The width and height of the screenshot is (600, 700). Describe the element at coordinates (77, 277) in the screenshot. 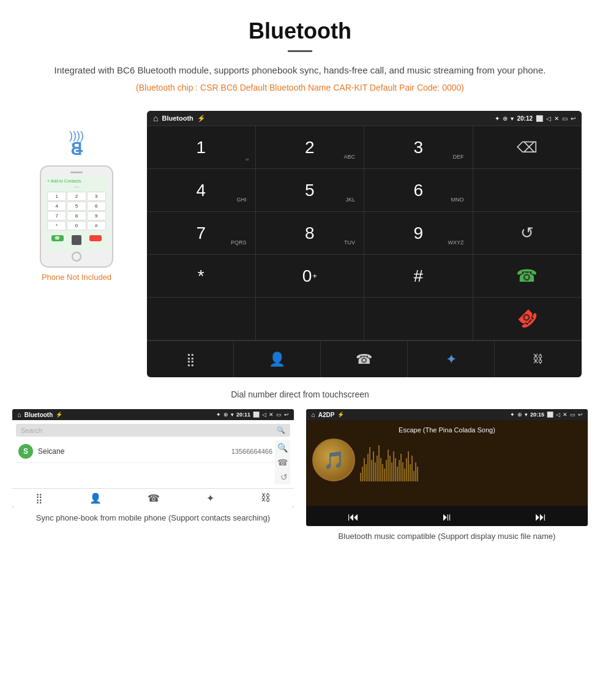

I see `phone-not-included-label: Phone Not Included` at that location.